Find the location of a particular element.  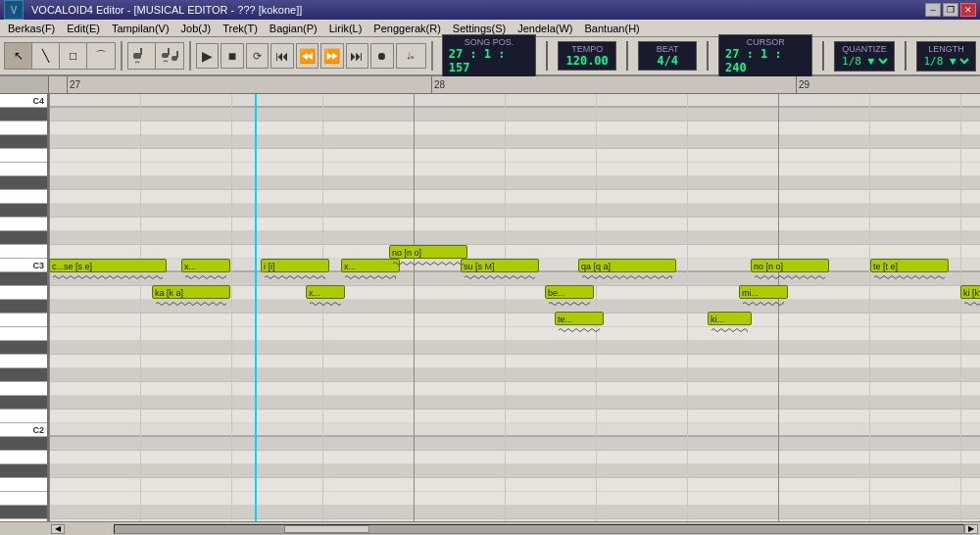

note-block: ka [k a] is located at coordinates (191, 292).